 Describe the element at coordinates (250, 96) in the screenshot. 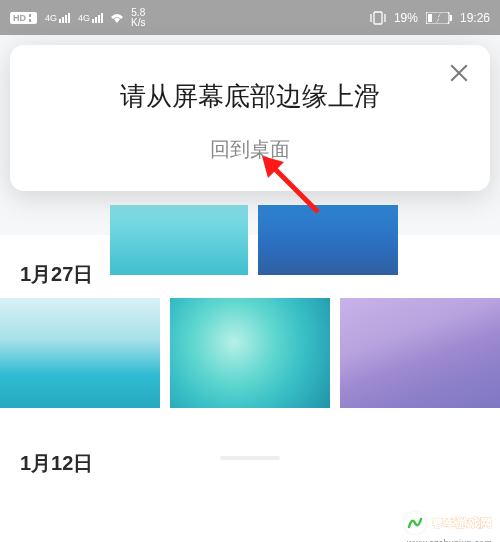

I see `dialog-title: 请从屏幕底部边缘上滑` at that location.